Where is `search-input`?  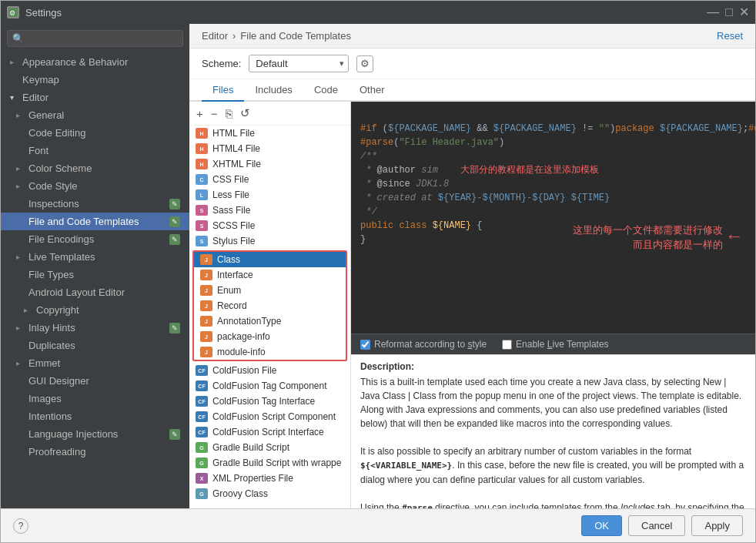 search-input is located at coordinates (95, 39).